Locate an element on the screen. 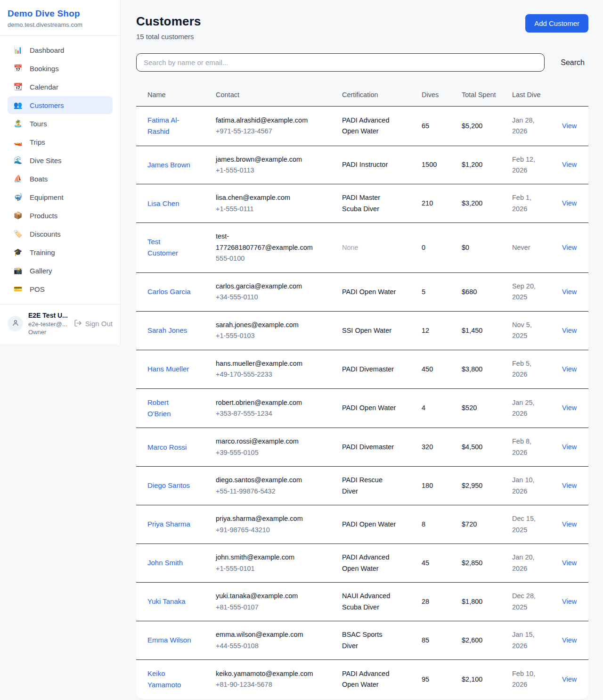 The width and height of the screenshot is (603, 700). customer-total-spent: $1,200 is located at coordinates (472, 165).